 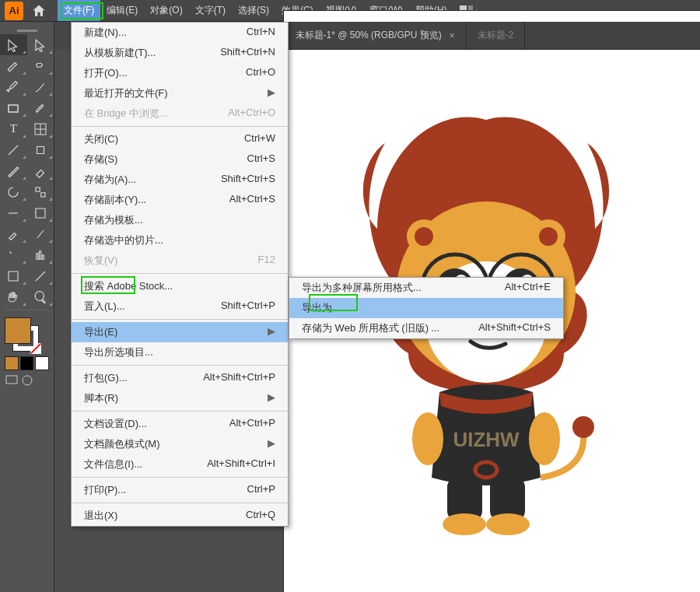 I want to click on menu-item: 置入(L)...Shift+Ctrl+P, so click(x=180, y=307).